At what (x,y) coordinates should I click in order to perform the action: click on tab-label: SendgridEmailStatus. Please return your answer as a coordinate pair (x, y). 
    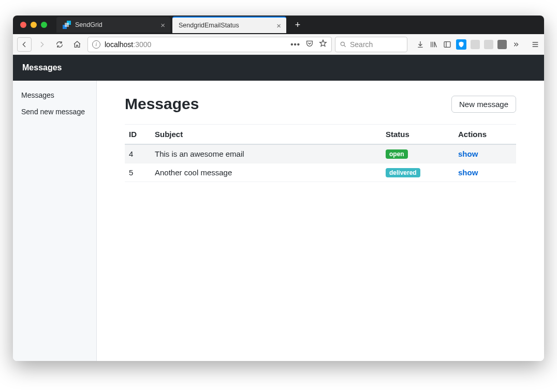
    Looking at the image, I should click on (226, 25).